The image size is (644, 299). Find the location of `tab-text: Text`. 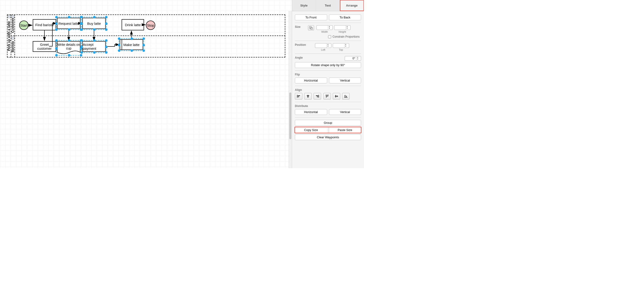

tab-text: Text is located at coordinates (328, 5).